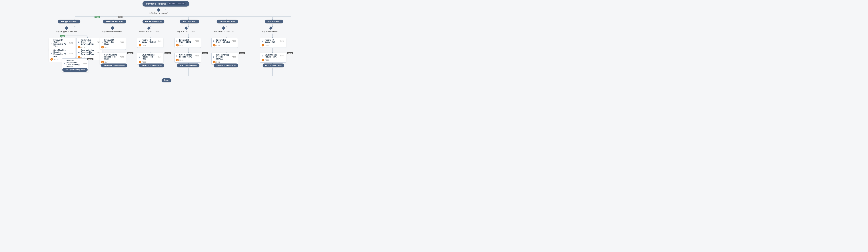 The height and width of the screenshot is (252, 868). Describe the element at coordinates (69, 22) in the screenshot. I see `file-type-label: File Type Indicators` at that location.